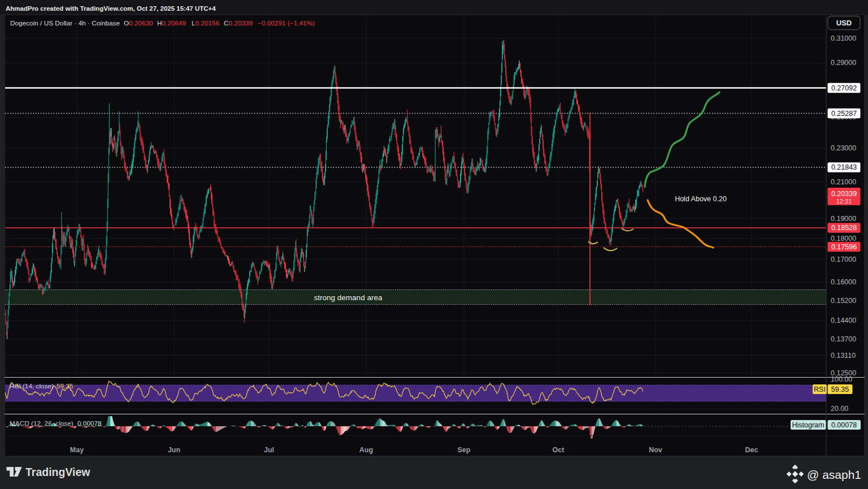 The height and width of the screenshot is (489, 868). I want to click on svg-text: Dec, so click(752, 450).